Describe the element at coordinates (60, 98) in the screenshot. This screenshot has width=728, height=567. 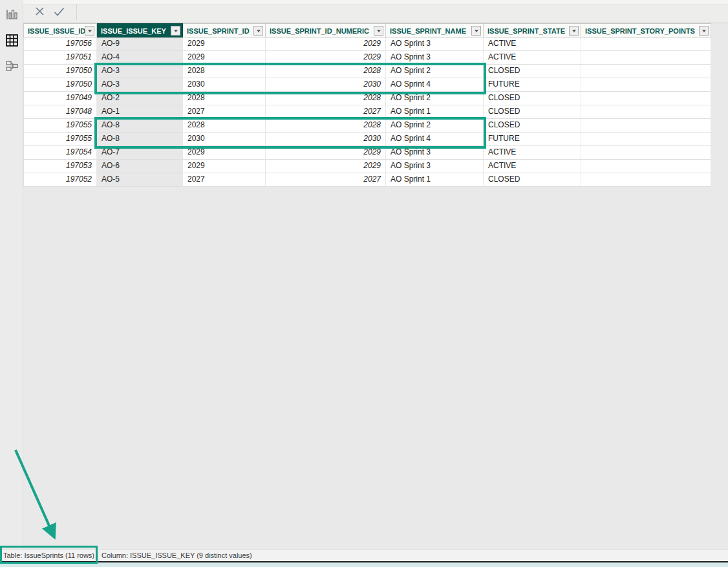
I see `table-cell: 197049` at that location.